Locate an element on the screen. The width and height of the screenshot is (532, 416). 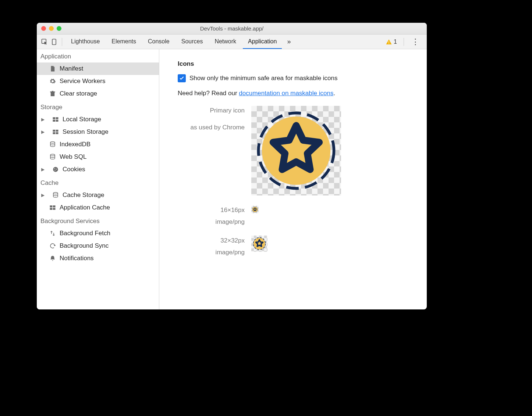
sidebar-item-label: Manifest is located at coordinates (71, 69).